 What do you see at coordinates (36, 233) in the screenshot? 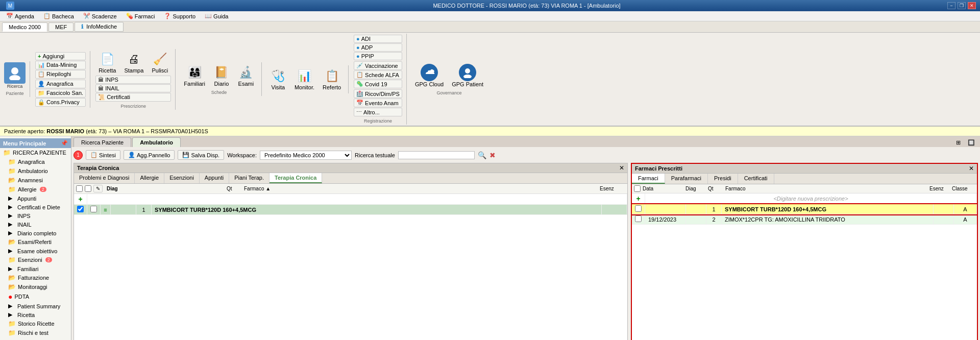
I see `sidebar-item-diario: ▶ Diario completo` at bounding box center [36, 233].